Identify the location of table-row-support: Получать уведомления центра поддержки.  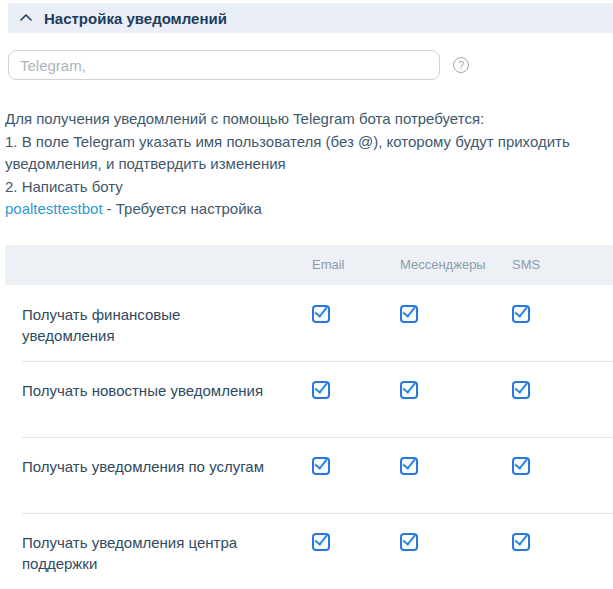
(309, 551).